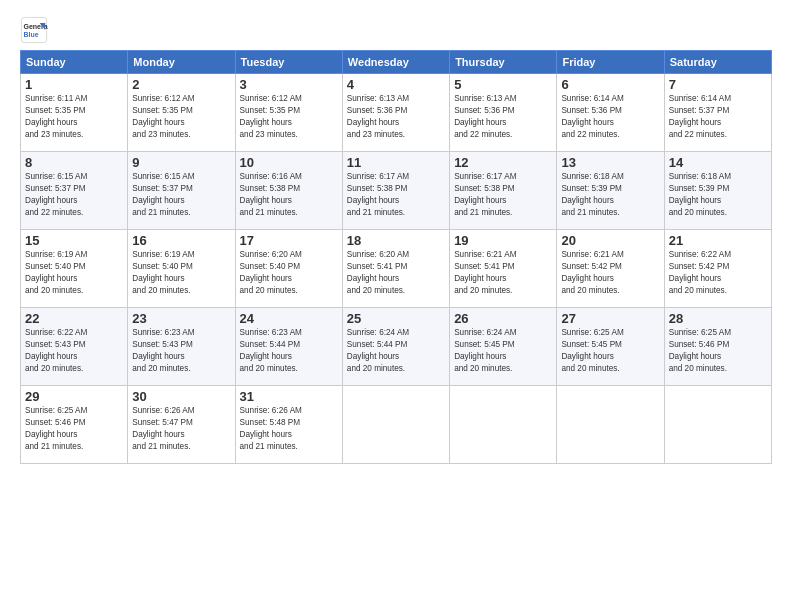 This screenshot has height=612, width=792. What do you see at coordinates (288, 113) in the screenshot?
I see `calendar-cell: 3Sunrise: 6:12 AMSunset: 5:35 PMDaylight…` at bounding box center [288, 113].